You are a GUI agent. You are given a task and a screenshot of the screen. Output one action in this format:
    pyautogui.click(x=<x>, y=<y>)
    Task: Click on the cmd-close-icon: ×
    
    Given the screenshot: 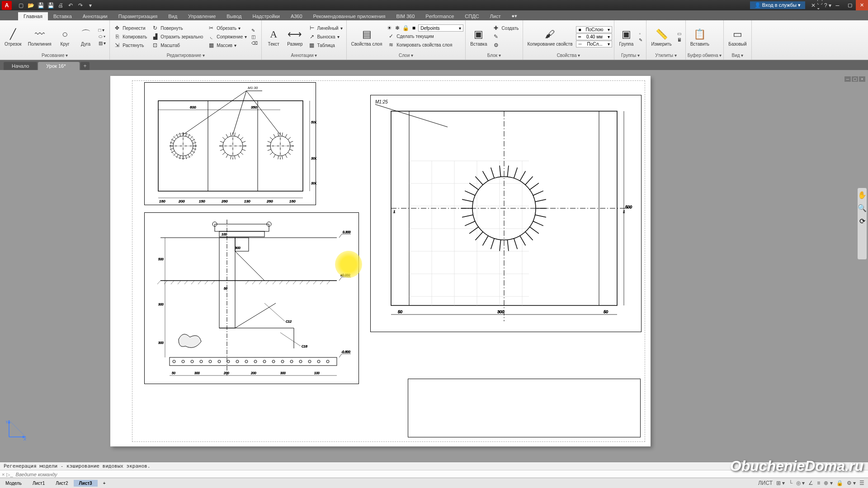 What is the action you would take?
    pyautogui.click(x=3, y=474)
    